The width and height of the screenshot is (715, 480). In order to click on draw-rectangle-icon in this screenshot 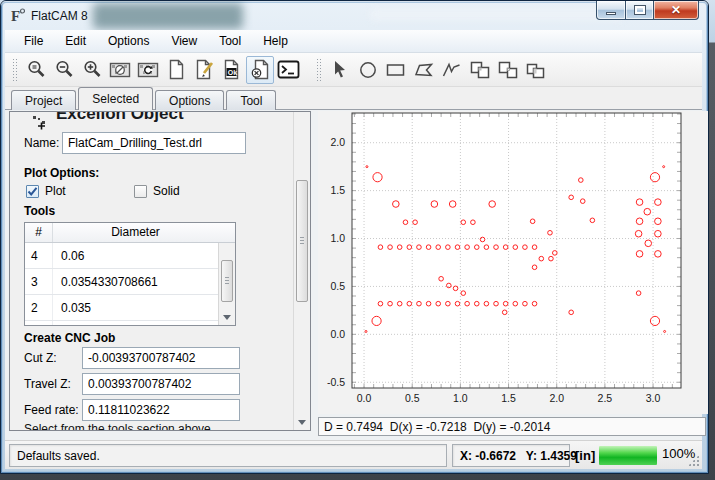, I will do `click(396, 70)`.